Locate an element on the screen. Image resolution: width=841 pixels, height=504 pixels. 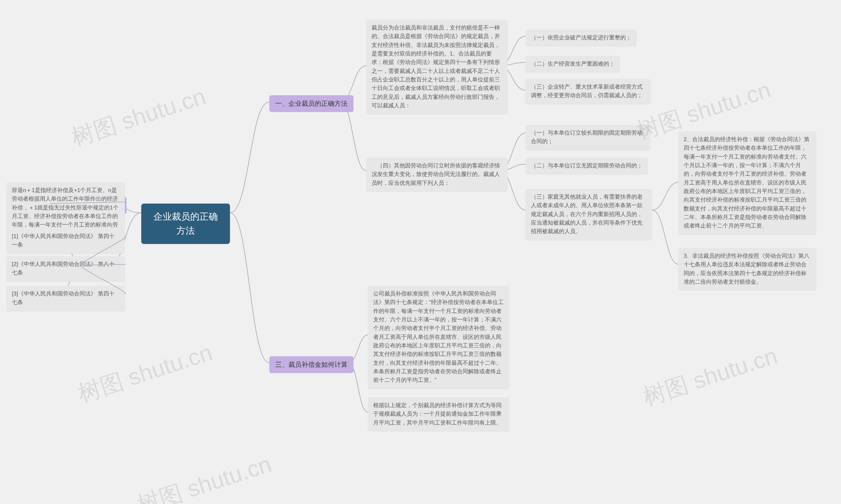
leaf-b1-d: （四）其他因劳动合同订立时所依据的客观经济情况发生重大变化，致使劳动合同无法履行… is located at coordinates (437, 175).